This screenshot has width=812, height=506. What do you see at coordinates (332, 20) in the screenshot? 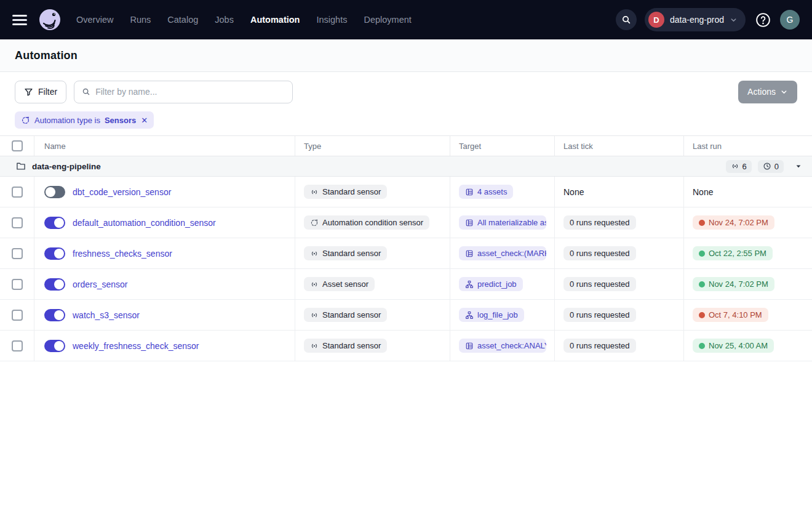
I see `nav-insights: Insights` at bounding box center [332, 20].